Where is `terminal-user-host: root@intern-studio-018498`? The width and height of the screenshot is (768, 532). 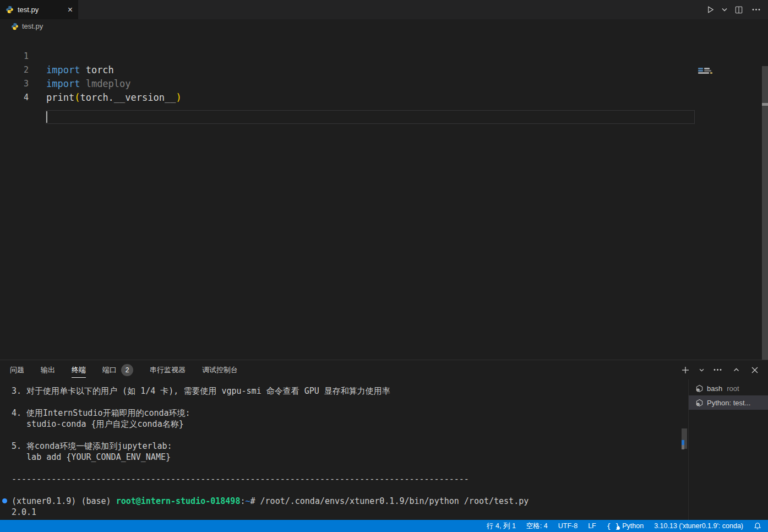
terminal-user-host: root@intern-studio-018498 is located at coordinates (178, 501).